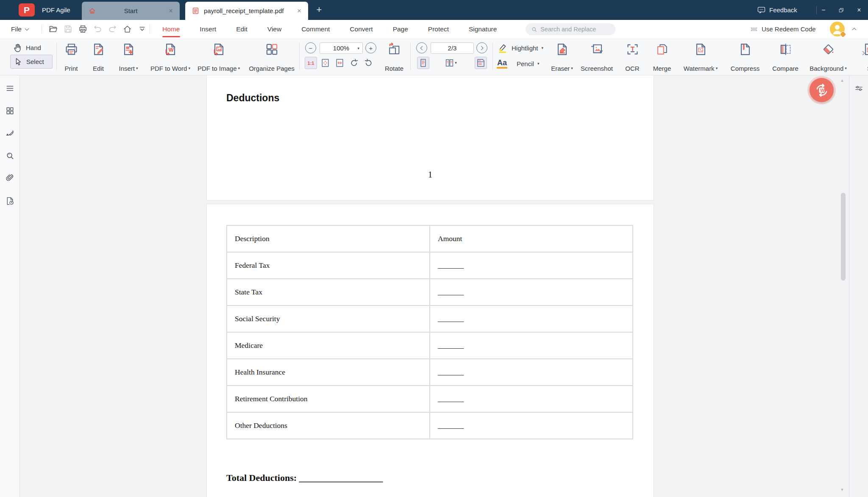 The height and width of the screenshot is (497, 868). What do you see at coordinates (340, 63) in the screenshot?
I see `fit-width-button` at bounding box center [340, 63].